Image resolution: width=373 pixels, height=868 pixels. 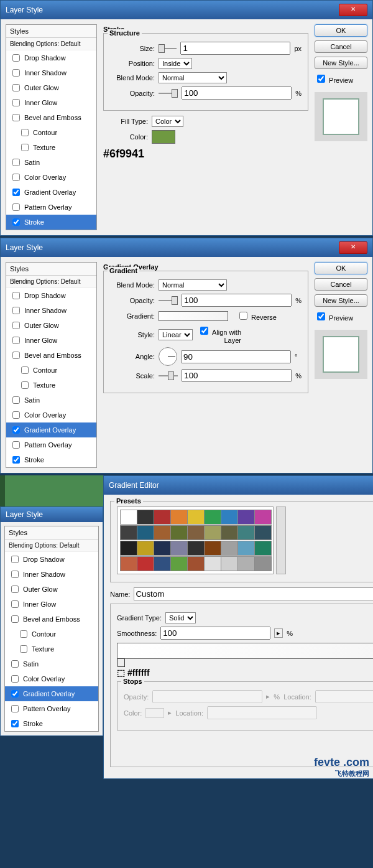 What do you see at coordinates (168, 357) in the screenshot?
I see `angle-dial` at bounding box center [168, 357].